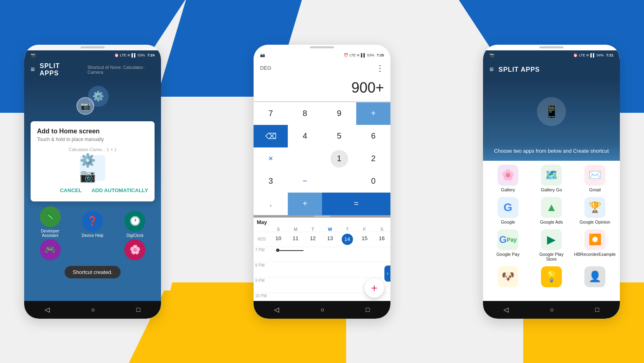  What do you see at coordinates (93, 249) in the screenshot?
I see `left-bottom-apps-row2: 🎮 🌸` at bounding box center [93, 249].